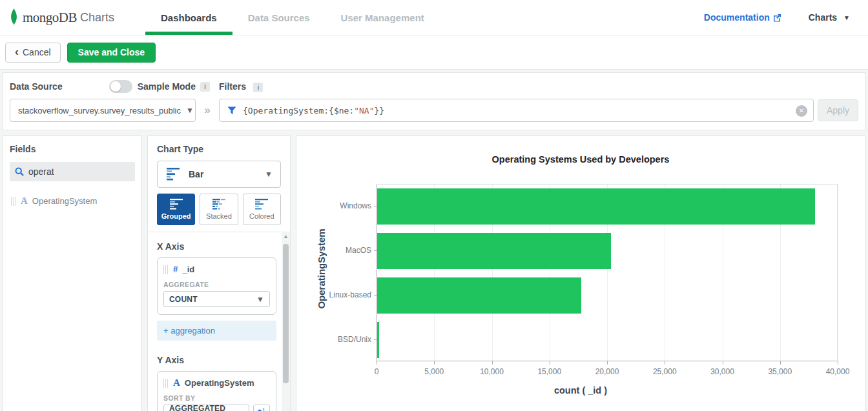 This screenshot has height=411, width=868. Describe the element at coordinates (838, 110) in the screenshot. I see `apply-button: Apply` at that location.